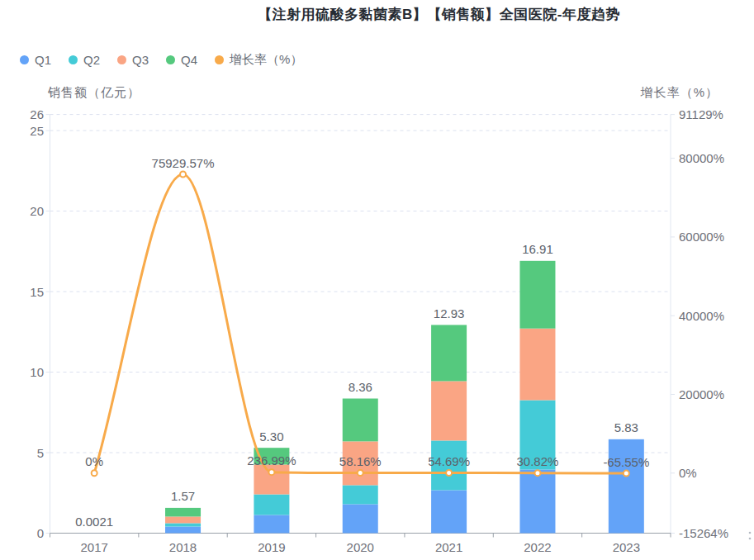  Describe the element at coordinates (183, 512) in the screenshot. I see `bar-segment-2018-q4` at that location.